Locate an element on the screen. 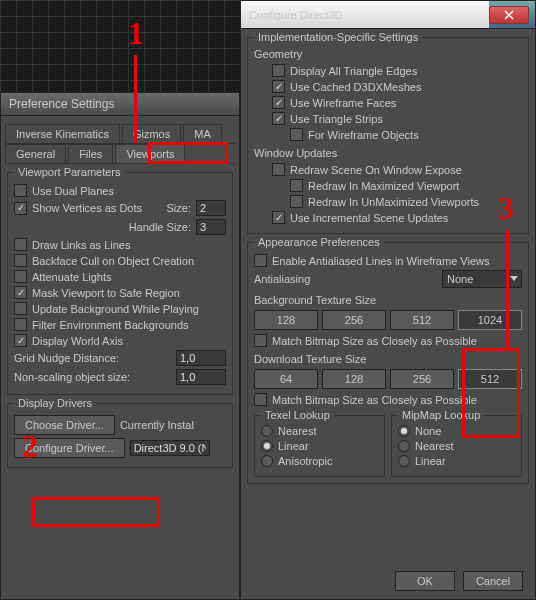 Image resolution: width=536 pixels, height=600 pixels. rad-texel-nearest is located at coordinates (267, 431).